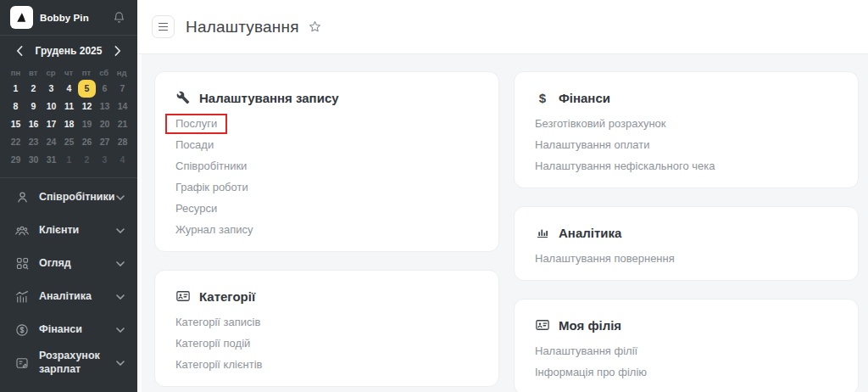 Image resolution: width=868 pixels, height=392 pixels. I want to click on calendar-day: 21, so click(122, 124).